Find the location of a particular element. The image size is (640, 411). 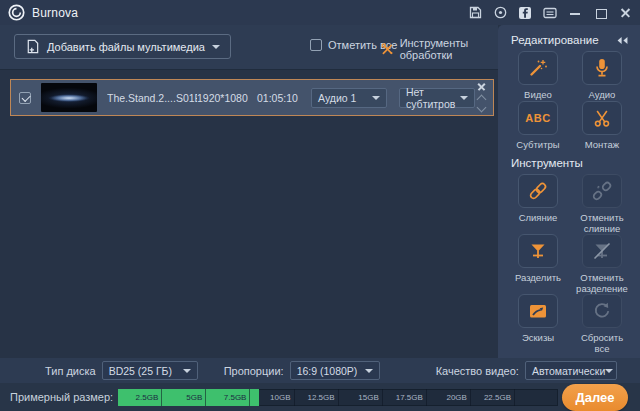

disc-burn-icon is located at coordinates (500, 13).